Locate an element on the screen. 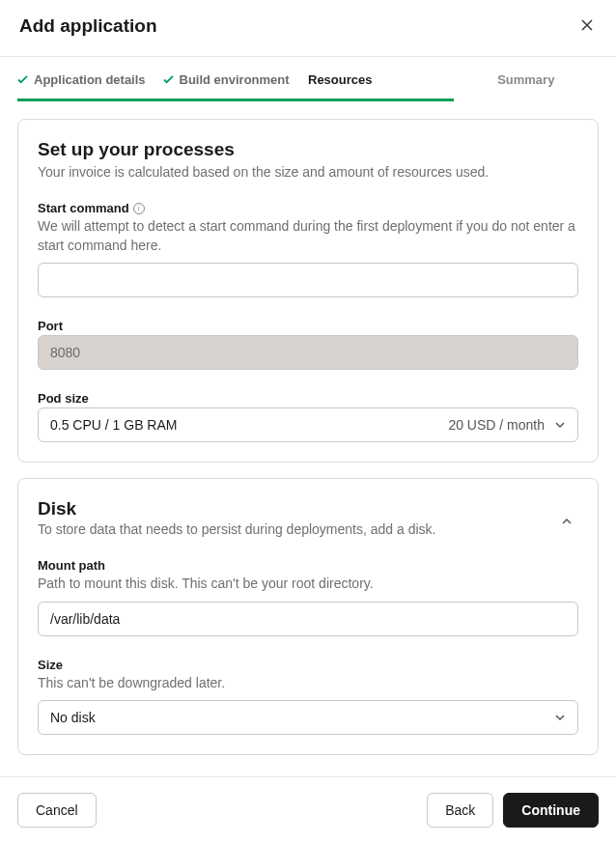 The height and width of the screenshot is (843, 616). size-label: Size is located at coordinates (50, 664).